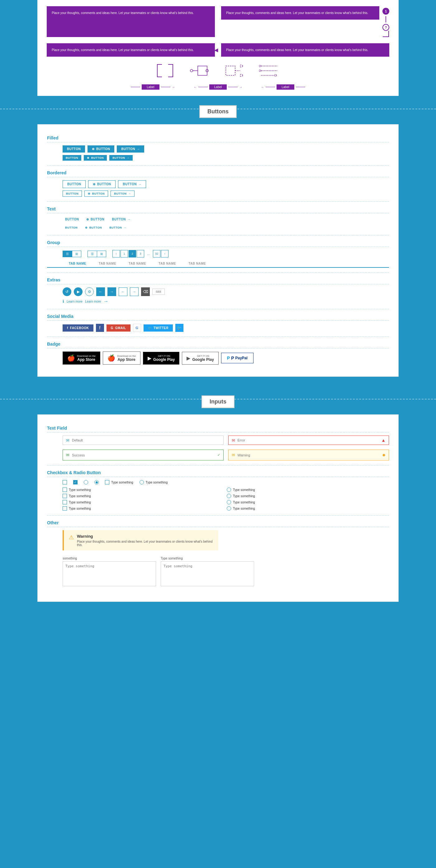 The height and width of the screenshot is (868, 436). I want to click on twitter-icon: 🐦, so click(150, 328).